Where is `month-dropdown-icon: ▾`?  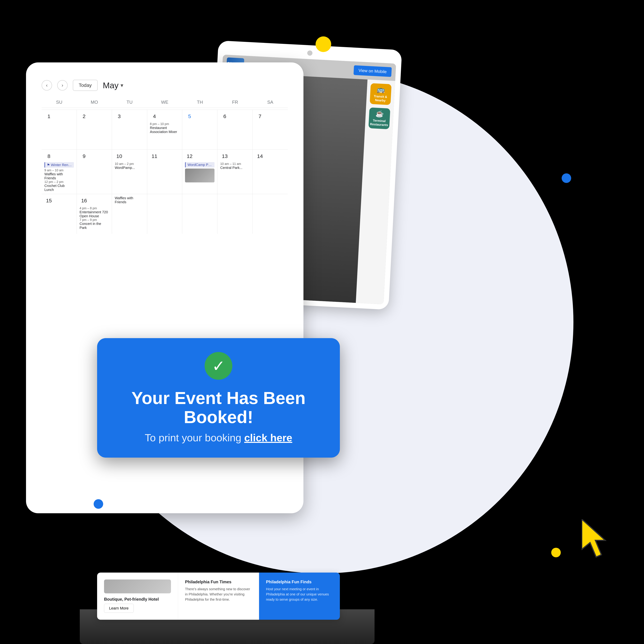
month-dropdown-icon: ▾ is located at coordinates (122, 85).